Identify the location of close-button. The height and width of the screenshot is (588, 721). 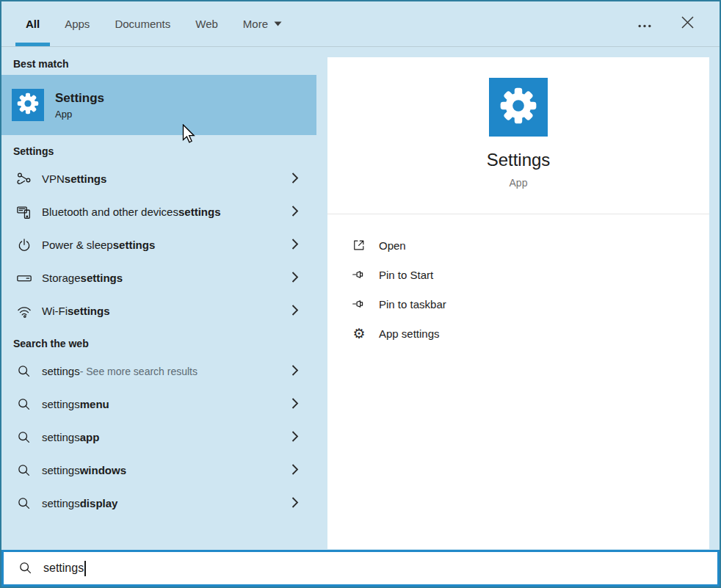
(687, 24).